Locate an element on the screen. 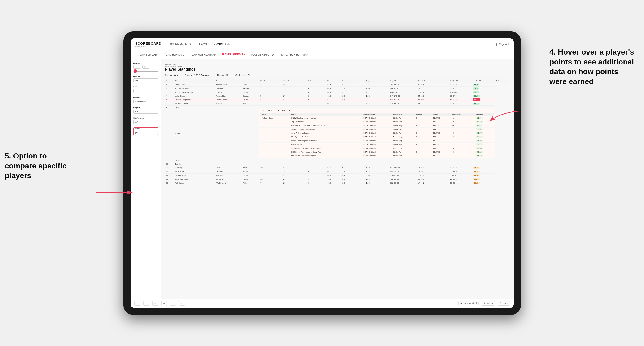 This screenshot has width=644, height=346. cell-points: 40.27 is located at coordinates (484, 171).